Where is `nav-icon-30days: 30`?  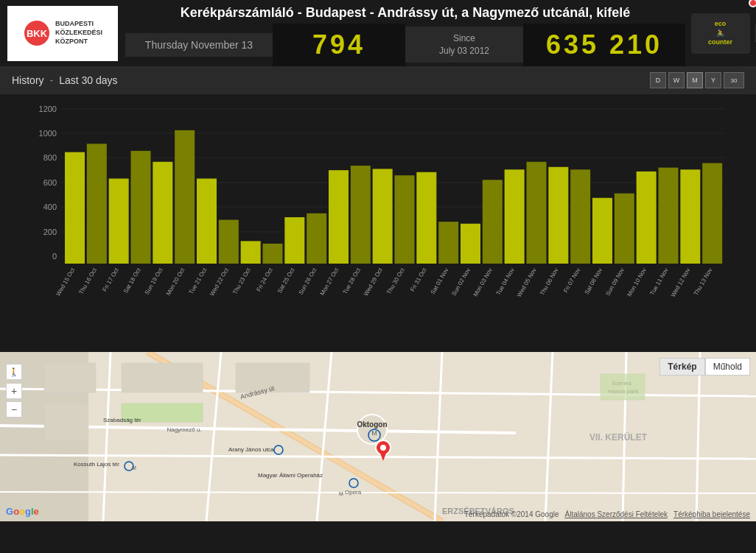 nav-icon-30days: 30 is located at coordinates (734, 80).